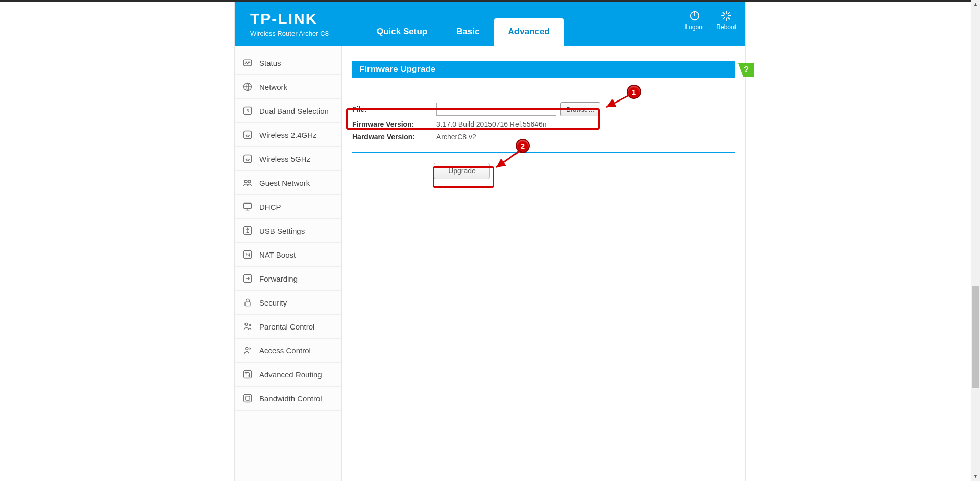 Image resolution: width=980 pixels, height=481 pixels. I want to click on browse-button: Browse…, so click(580, 109).